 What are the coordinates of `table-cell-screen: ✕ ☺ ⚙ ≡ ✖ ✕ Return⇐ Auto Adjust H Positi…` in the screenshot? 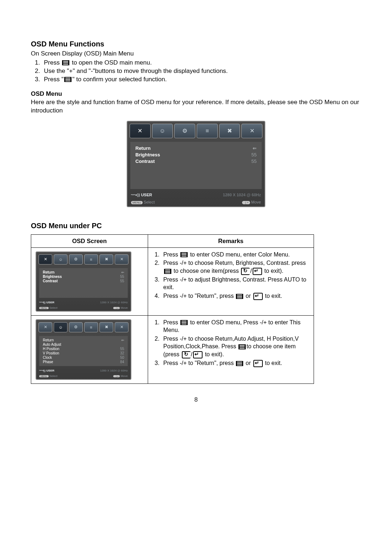 It's located at (90, 349).